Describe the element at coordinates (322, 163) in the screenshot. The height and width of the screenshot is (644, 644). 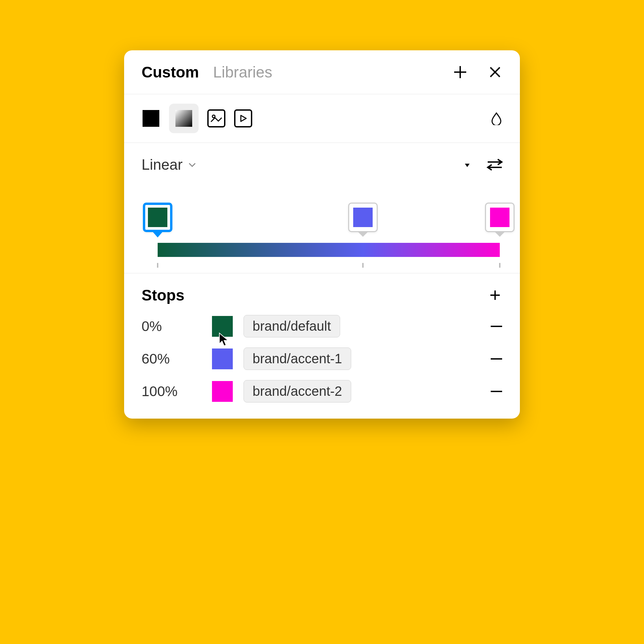
I see `gradient-type-row: Linear` at that location.